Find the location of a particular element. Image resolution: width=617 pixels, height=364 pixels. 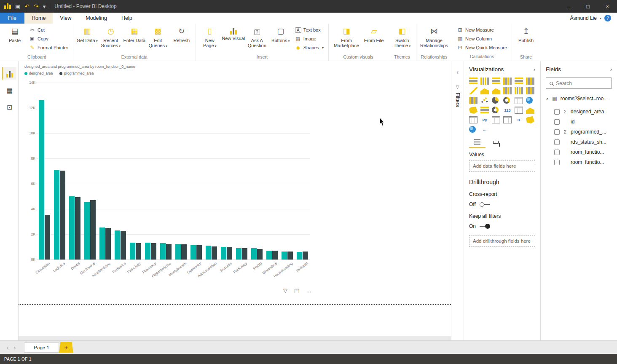

search-box is located at coordinates (579, 83).